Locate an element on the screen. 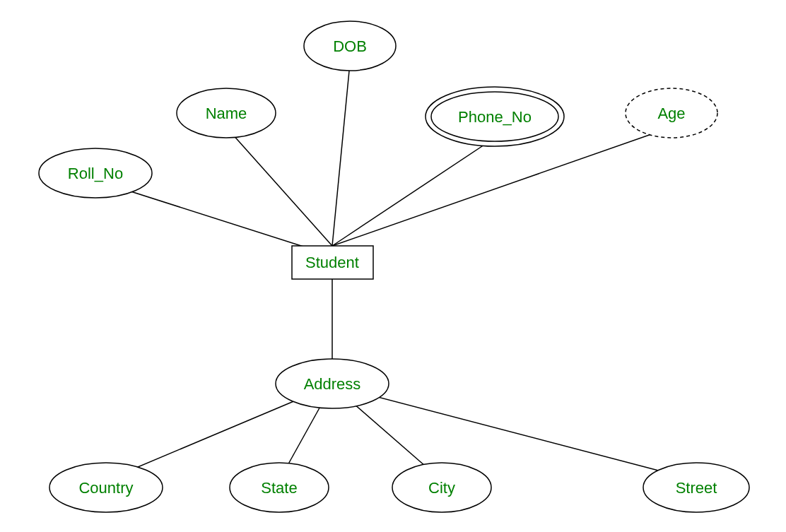  attr-dob-label: DOB is located at coordinates (350, 47).